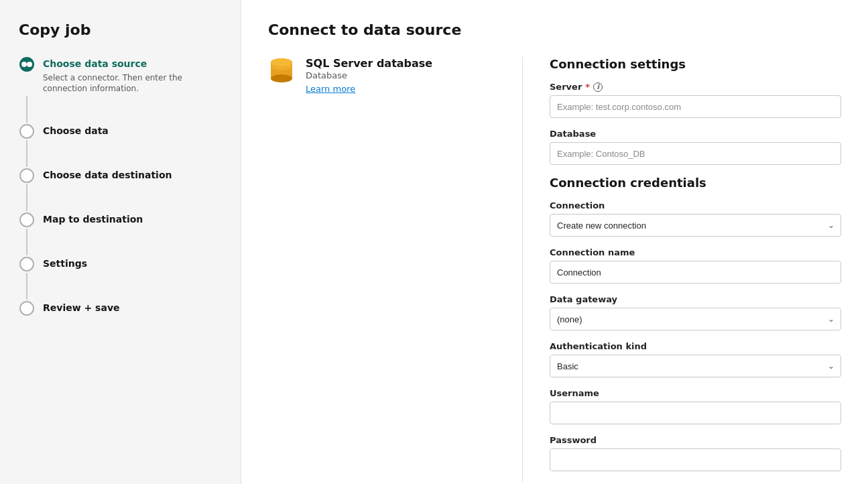 This screenshot has height=484, width=868. I want to click on server-field-group: Server * i, so click(696, 100).